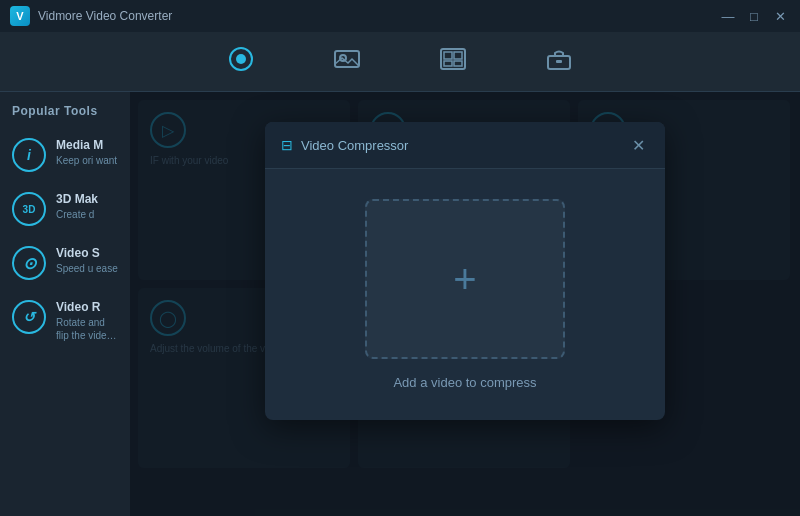 The height and width of the screenshot is (516, 800). What do you see at coordinates (754, 16) in the screenshot?
I see `title-bar-controls: ― □ ✕` at bounding box center [754, 16].